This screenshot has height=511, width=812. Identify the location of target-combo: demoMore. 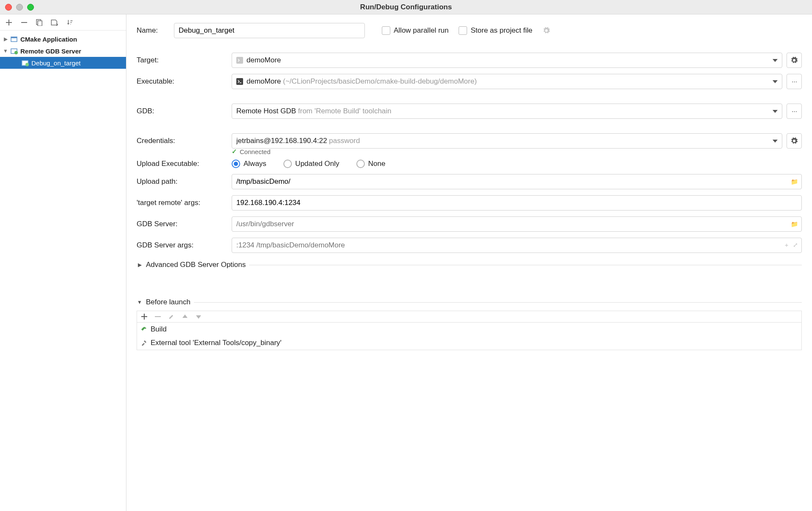
(507, 60).